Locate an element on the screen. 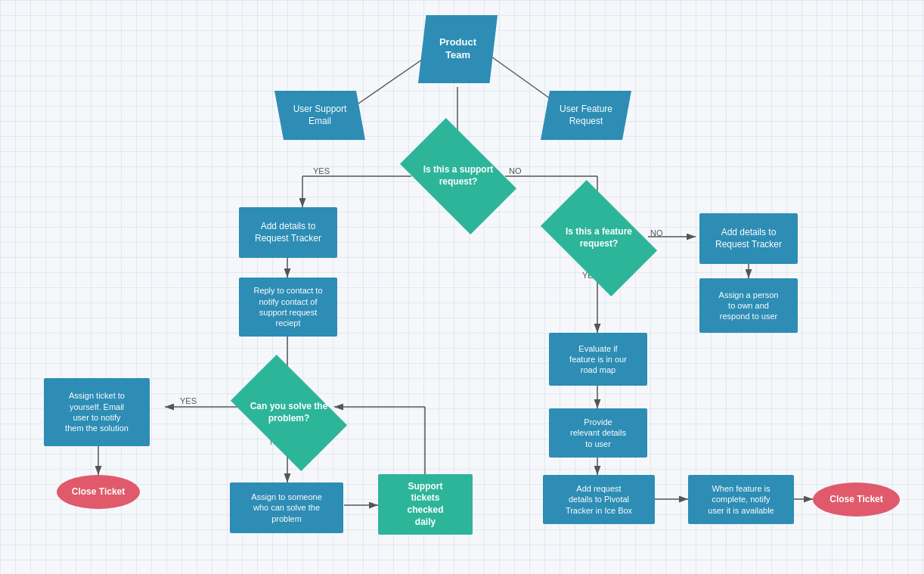 Image resolution: width=924 pixels, height=574 pixels. label-yes-support: YES is located at coordinates (321, 171).